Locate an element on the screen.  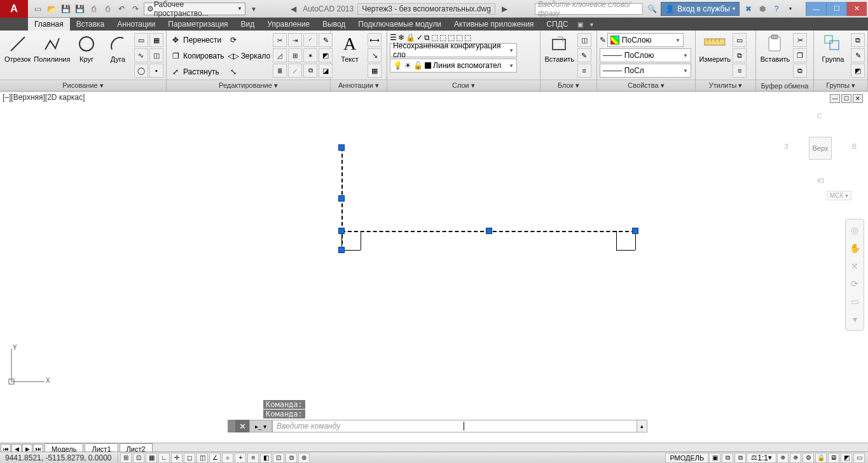
ucs-icon: Y X is located at coordinates (29, 367).